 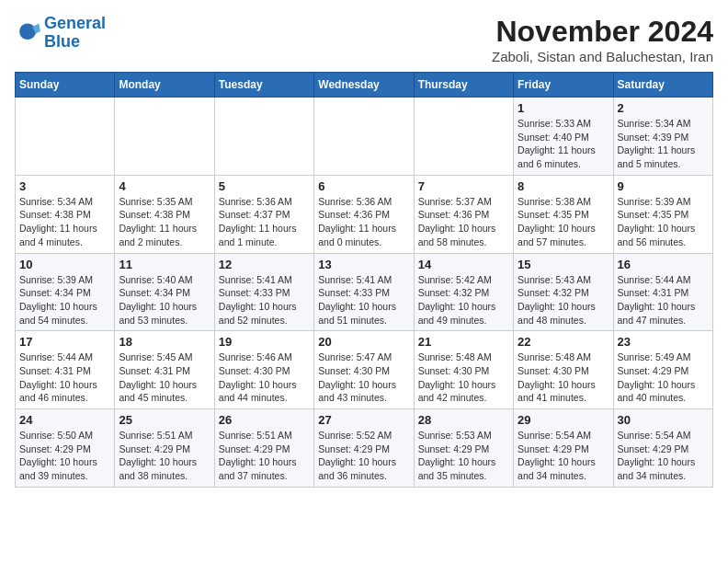 What do you see at coordinates (65, 85) in the screenshot?
I see `calendar-header-sunday: Sunday` at bounding box center [65, 85].